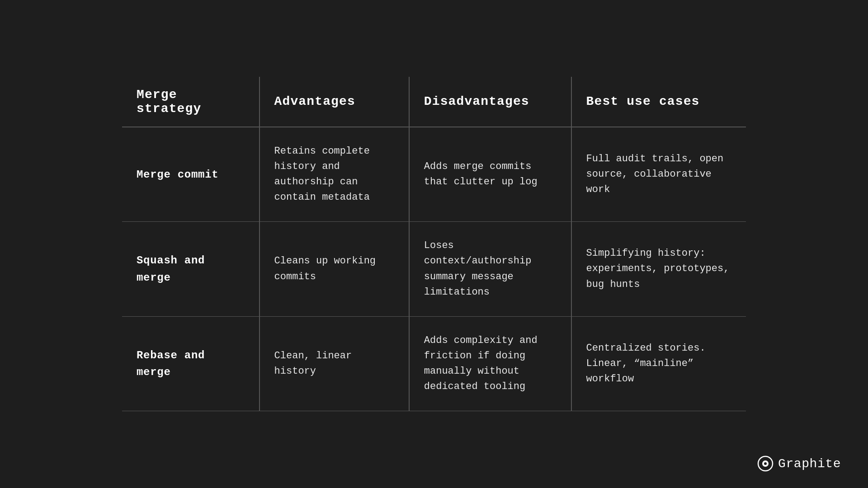 The height and width of the screenshot is (488, 868). What do you see at coordinates (434, 269) in the screenshot?
I see `table-row: Squash and merge Cleans up working commi…` at bounding box center [434, 269].